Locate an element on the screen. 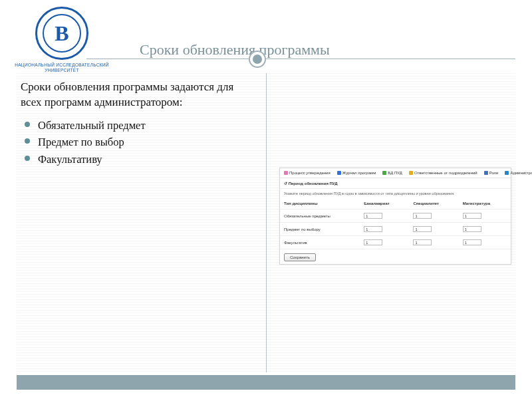 The image size is (532, 399). col-header: Тип дисциплины is located at coordinates (320, 203).